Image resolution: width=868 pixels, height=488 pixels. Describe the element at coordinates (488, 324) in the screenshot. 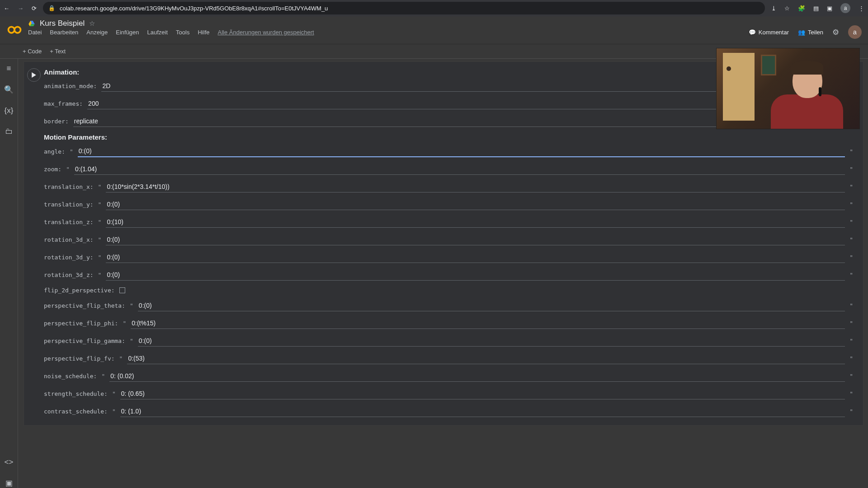

I see `perspective-flip-phi-input` at that location.